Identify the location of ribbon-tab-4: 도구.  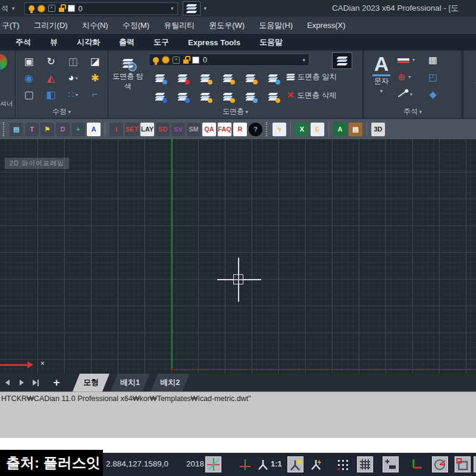
(161, 42).